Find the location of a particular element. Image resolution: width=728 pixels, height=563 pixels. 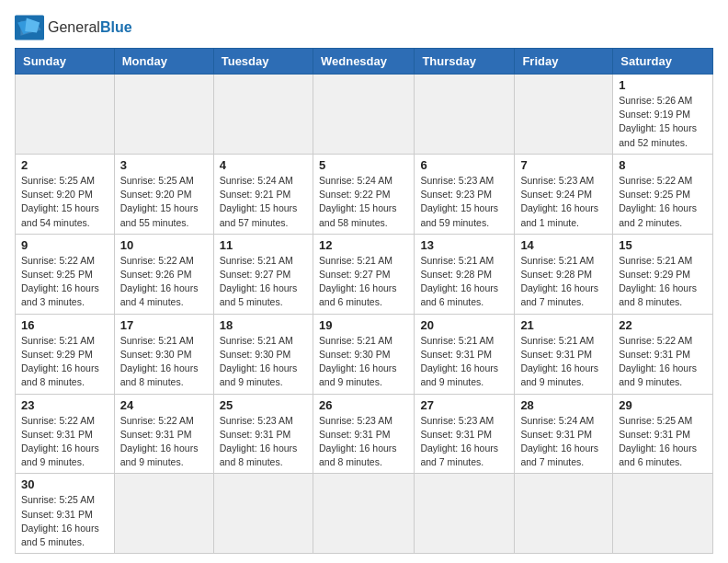

calendar-day-cell: 7Sunrise: 5:23 AM Sunset: 9:24 PM Daylig… is located at coordinates (564, 193).